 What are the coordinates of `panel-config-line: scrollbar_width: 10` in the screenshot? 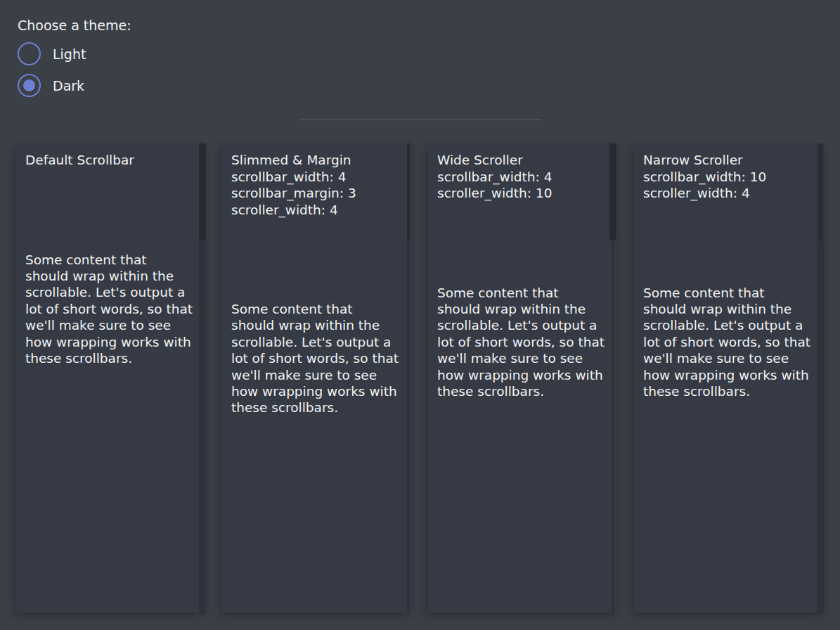 It's located at (734, 177).